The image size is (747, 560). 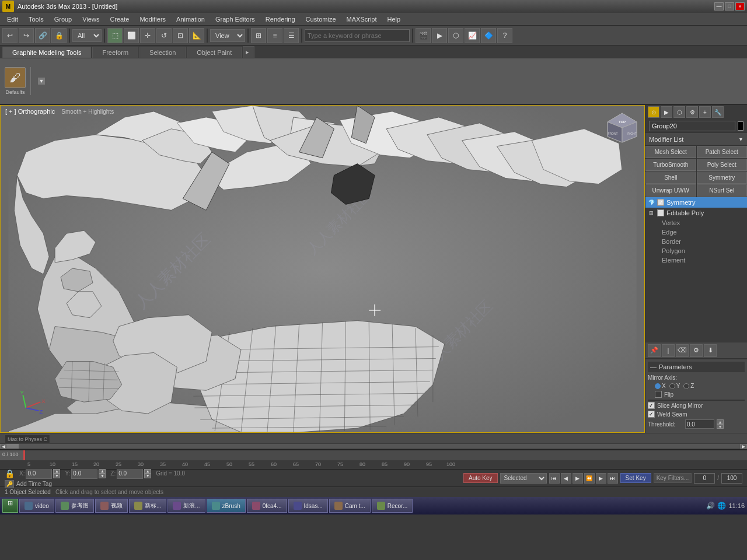 What do you see at coordinates (696, 251) in the screenshot?
I see `stack-sub-polygon: Polygon` at bounding box center [696, 251].